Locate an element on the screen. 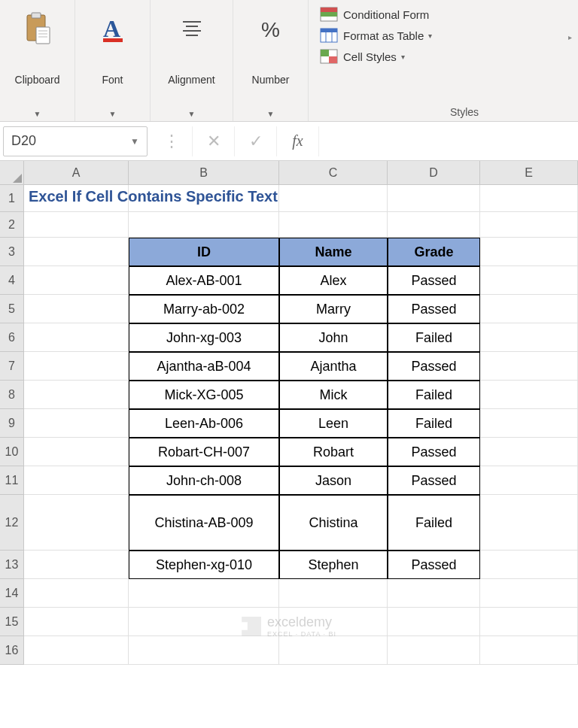 The width and height of the screenshot is (578, 728). cell-B2 is located at coordinates (204, 225).